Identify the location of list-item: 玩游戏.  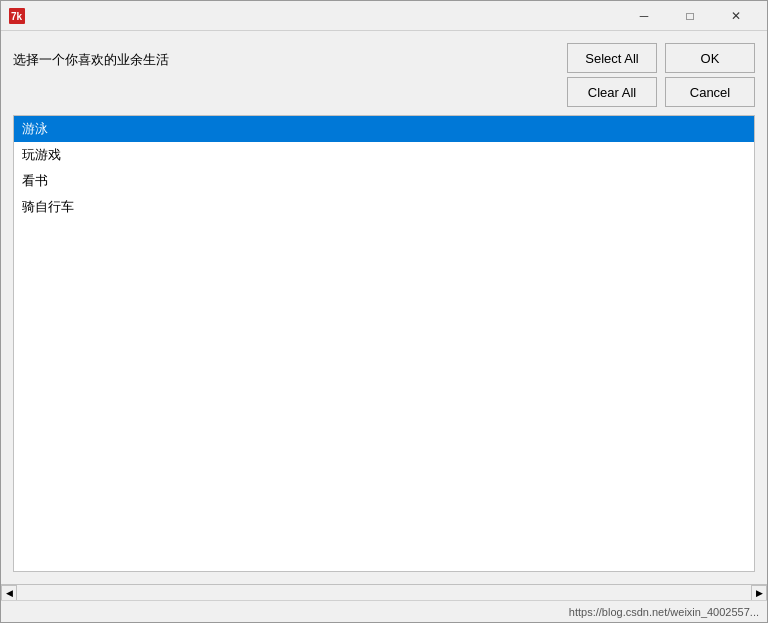
(384, 155).